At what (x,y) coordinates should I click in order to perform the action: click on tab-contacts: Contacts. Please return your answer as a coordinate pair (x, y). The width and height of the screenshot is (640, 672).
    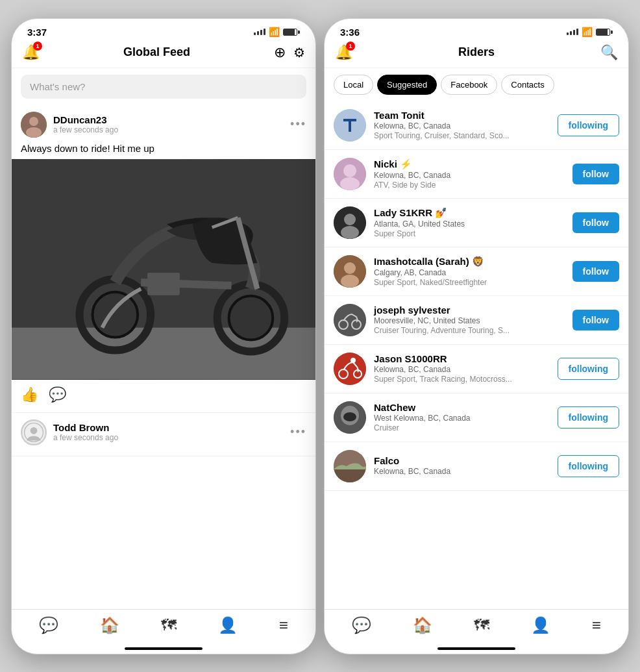
    Looking at the image, I should click on (527, 84).